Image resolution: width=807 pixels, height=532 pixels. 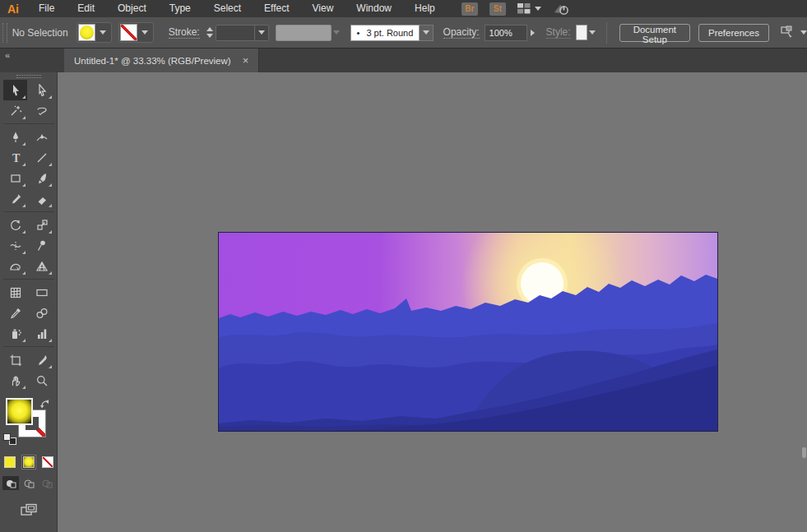 What do you see at coordinates (42, 158) in the screenshot?
I see `line-segment-icon` at bounding box center [42, 158].